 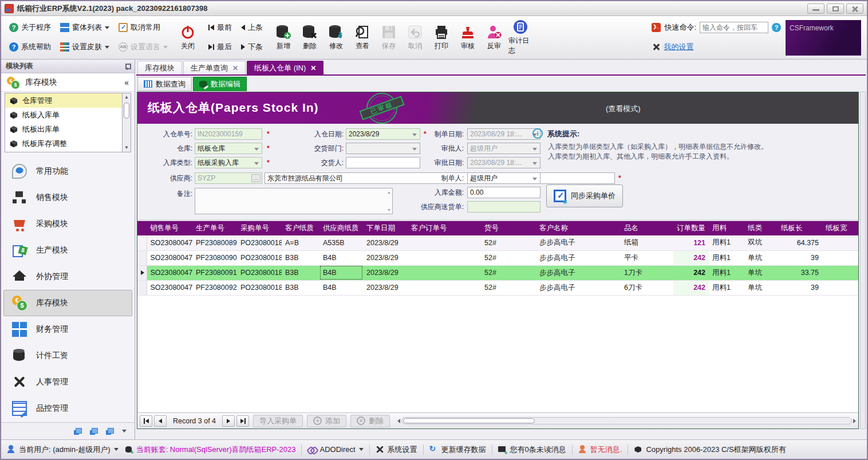 What do you see at coordinates (504, 178) in the screenshot?
I see `maker-combo: 超级用户` at bounding box center [504, 178].